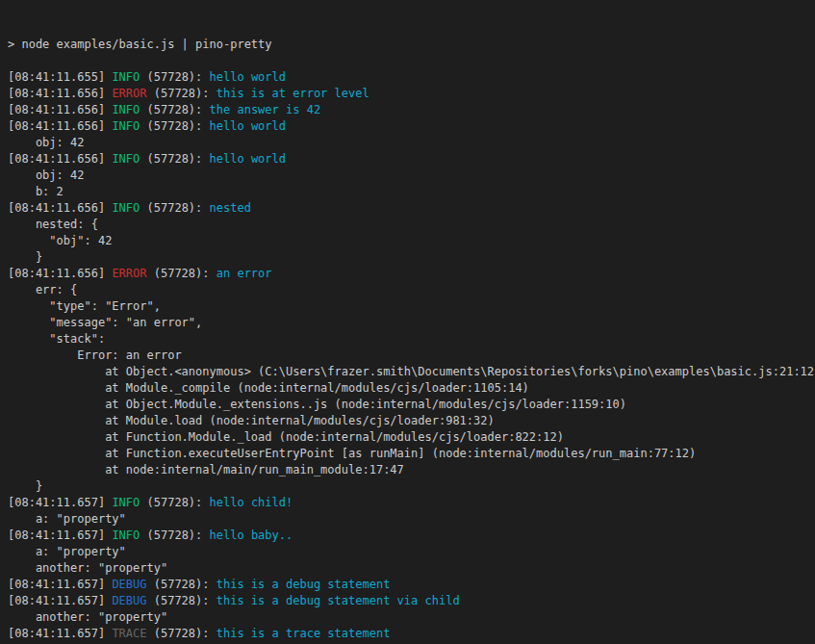 The width and height of the screenshot is (815, 644). What do you see at coordinates (140, 44) in the screenshot?
I see `terminal-text: > node examples/basic.js | pino-pretty` at bounding box center [140, 44].